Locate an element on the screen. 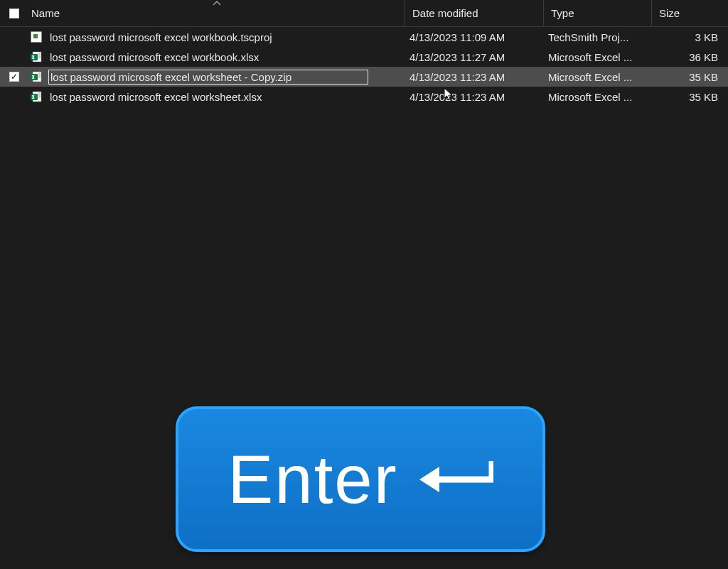  column-header-size-label: Size is located at coordinates (670, 13).